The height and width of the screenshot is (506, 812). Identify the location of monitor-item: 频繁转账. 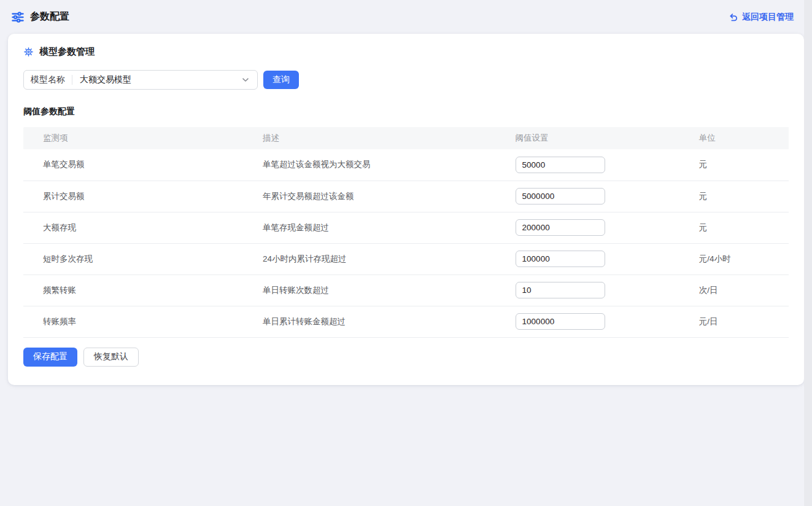
(138, 290).